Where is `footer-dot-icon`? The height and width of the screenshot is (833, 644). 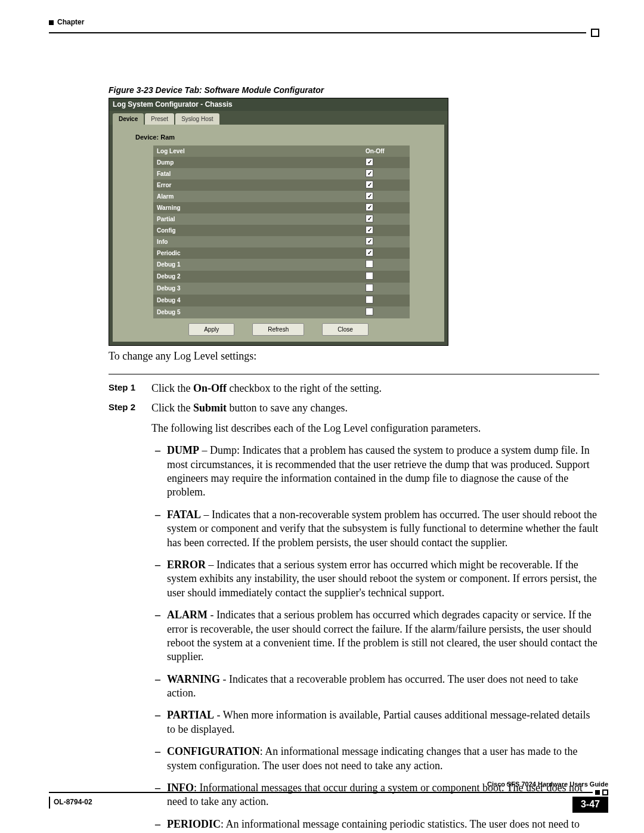 footer-dot-icon is located at coordinates (597, 792).